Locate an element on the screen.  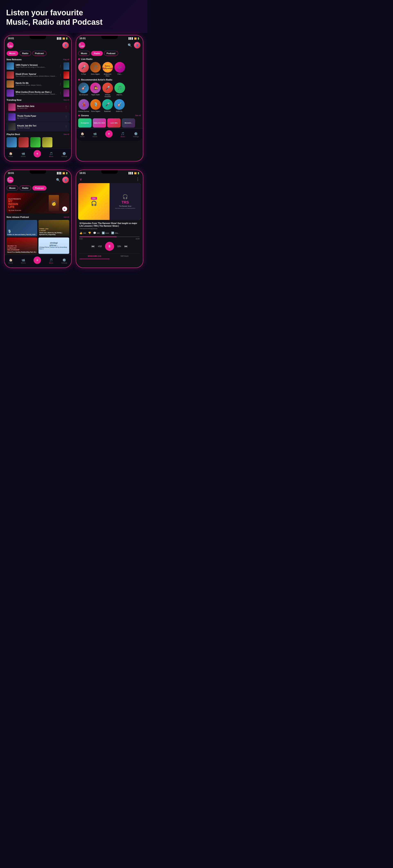
more-icon-1: ⋮ is located at coordinates (60, 66).